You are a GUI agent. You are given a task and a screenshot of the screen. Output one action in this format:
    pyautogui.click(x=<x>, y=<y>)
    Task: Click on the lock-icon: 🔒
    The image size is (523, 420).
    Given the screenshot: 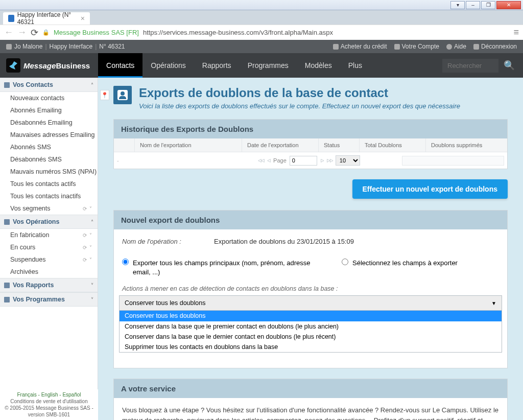 What is the action you would take?
    pyautogui.click(x=46, y=33)
    